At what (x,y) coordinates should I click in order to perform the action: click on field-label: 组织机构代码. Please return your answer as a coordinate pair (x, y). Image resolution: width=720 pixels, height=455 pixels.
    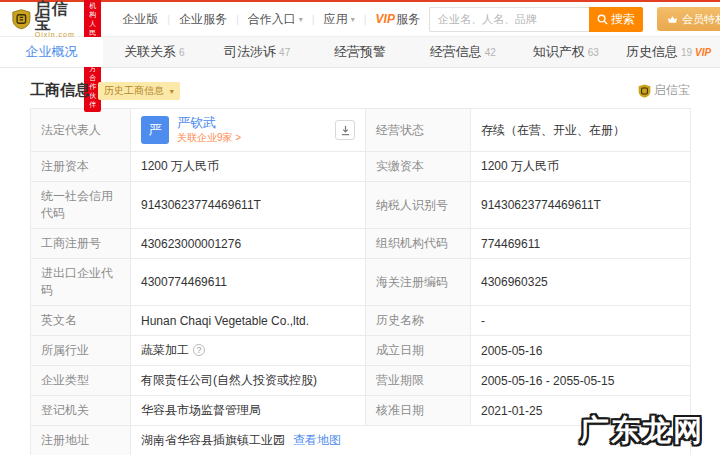
    Looking at the image, I should click on (418, 244).